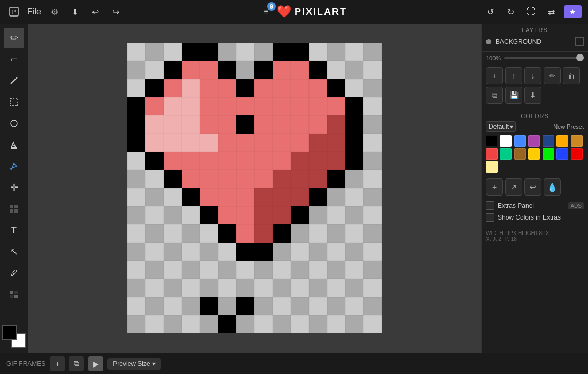 This screenshot has width=588, height=374. I want to click on colors-section: COLORS Default ▾ New Preset, so click(535, 141).